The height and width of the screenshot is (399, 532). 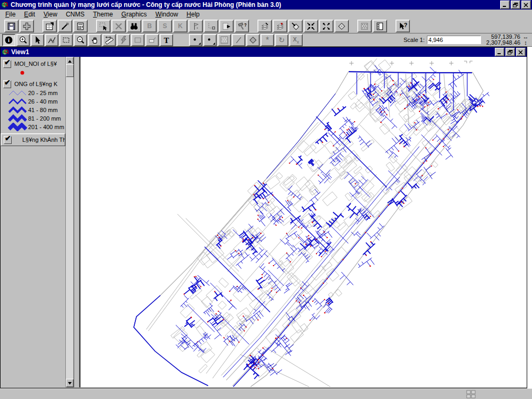 What do you see at coordinates (37, 40) in the screenshot?
I see `pointer-tool-button` at bounding box center [37, 40].